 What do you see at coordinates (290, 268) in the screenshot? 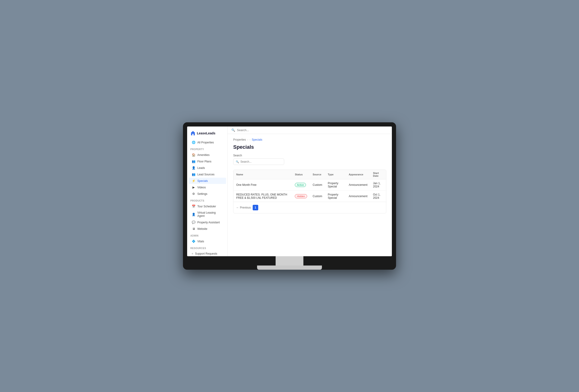
I see `stand-base` at bounding box center [290, 268].